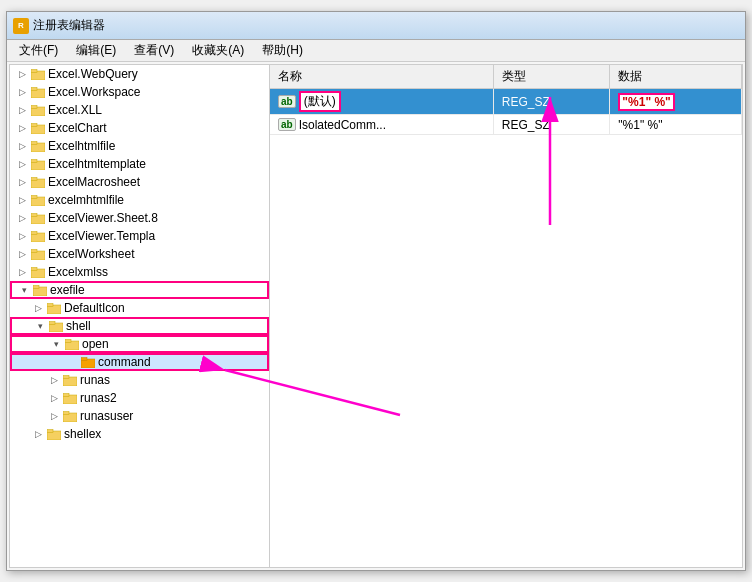  I want to click on menu-favorites: 收藏夹(A), so click(218, 50).